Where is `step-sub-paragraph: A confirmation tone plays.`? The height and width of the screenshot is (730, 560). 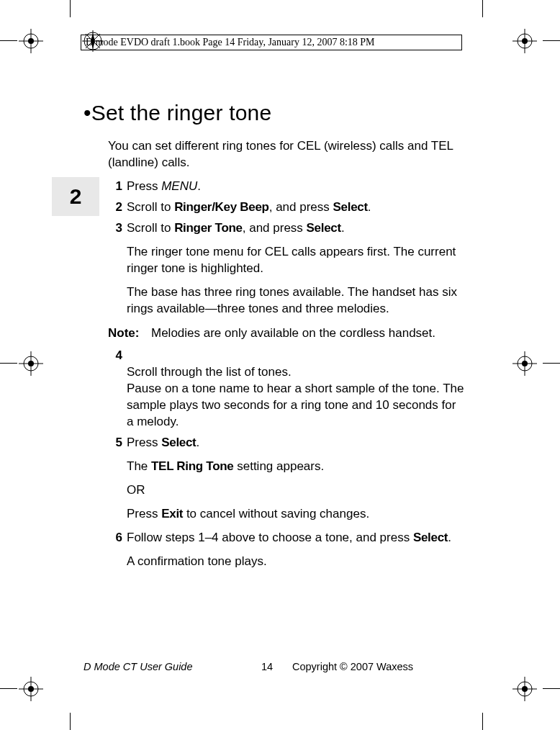
step-sub-paragraph: A confirmation tone plays. is located at coordinates (296, 562).